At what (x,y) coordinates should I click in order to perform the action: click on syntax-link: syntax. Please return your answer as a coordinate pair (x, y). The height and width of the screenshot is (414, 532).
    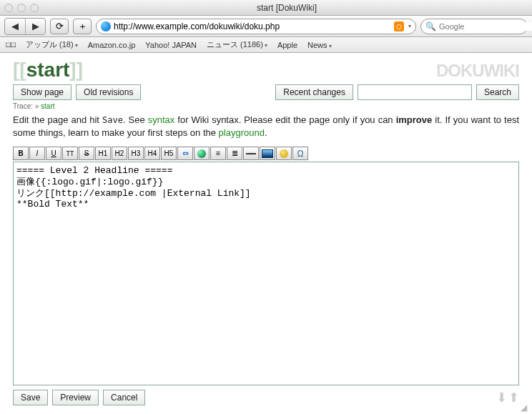
    Looking at the image, I should click on (162, 120).